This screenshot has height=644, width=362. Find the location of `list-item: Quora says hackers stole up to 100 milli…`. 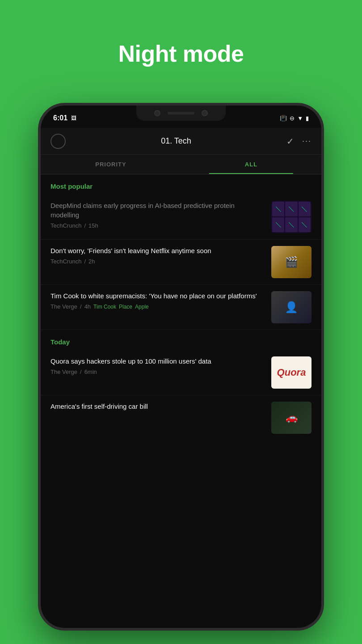

list-item: Quora says hackers stole up to 100 milli… is located at coordinates (181, 373).